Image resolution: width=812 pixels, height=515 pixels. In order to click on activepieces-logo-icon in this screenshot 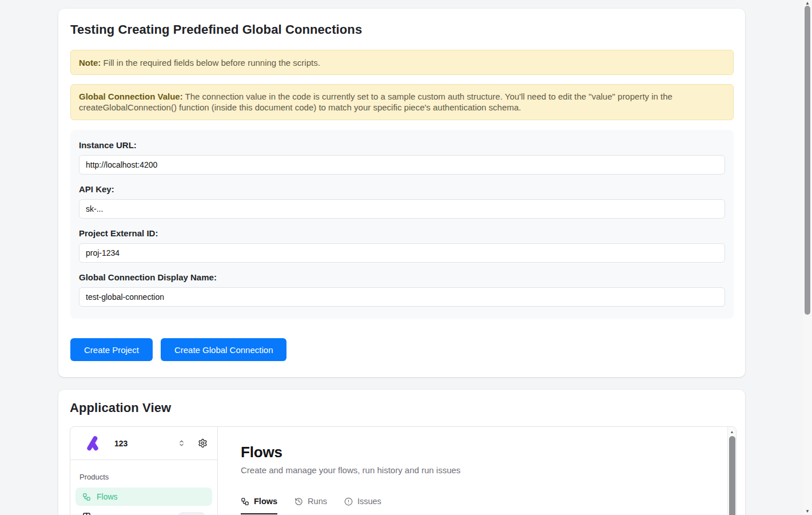, I will do `click(93, 443)`.